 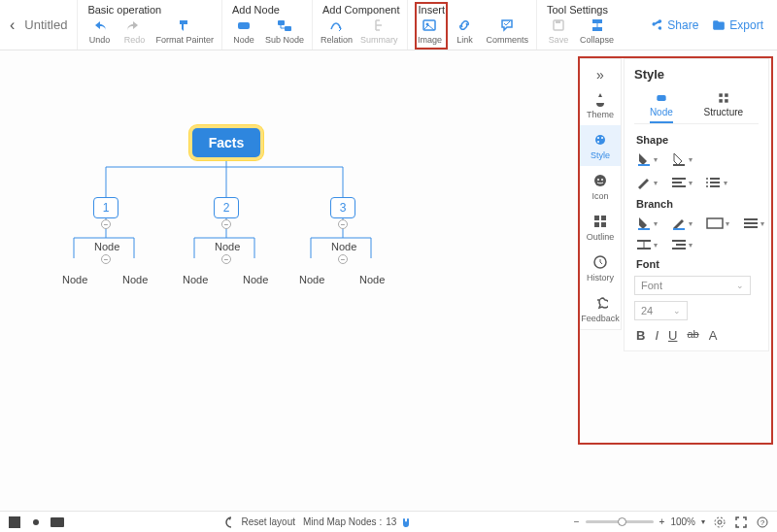 I want to click on btn-label: Summary, so click(x=379, y=40).